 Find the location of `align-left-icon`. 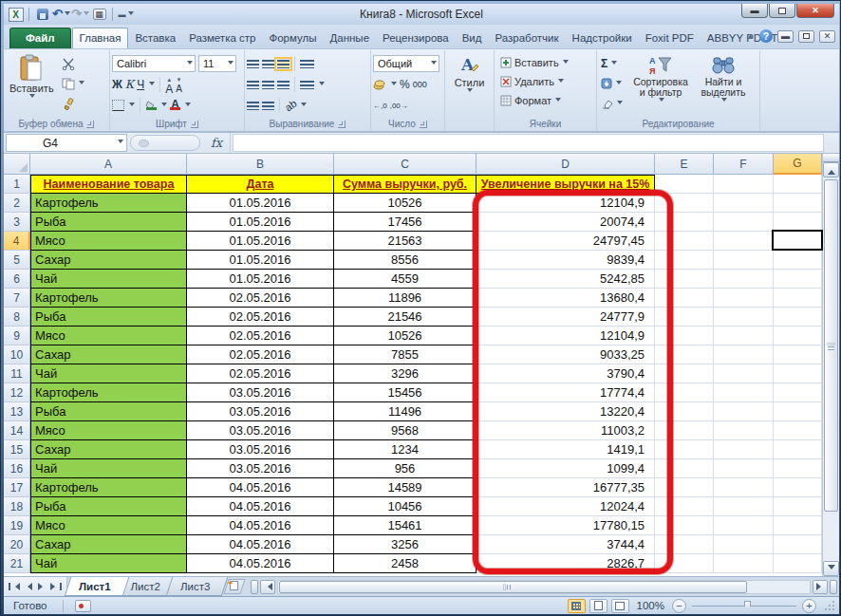

align-left-icon is located at coordinates (252, 85).